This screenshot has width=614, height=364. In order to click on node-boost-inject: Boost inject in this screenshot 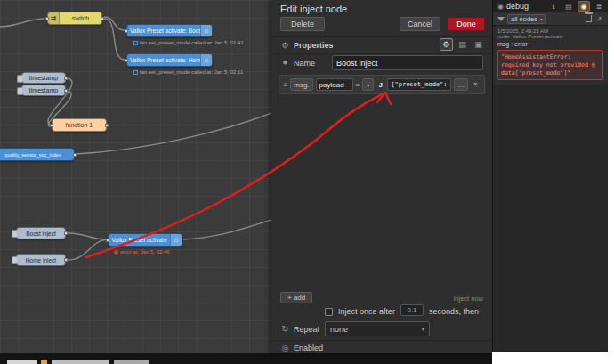, I will do `click(41, 233)`.